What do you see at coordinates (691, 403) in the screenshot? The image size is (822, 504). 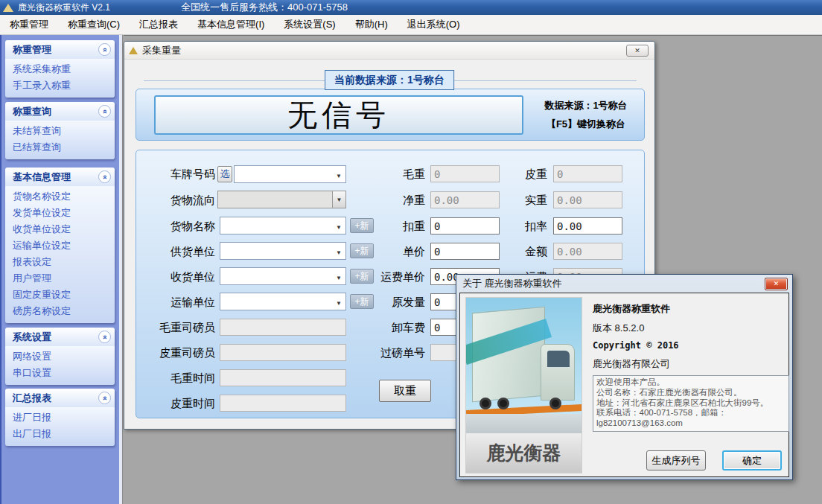 I see `company-info-box: 欢迎使用本产品。 公司名称：石家庄鹿光衡器有限公司。 地址：河北省石家庄鹿泉区石…` at bounding box center [691, 403].